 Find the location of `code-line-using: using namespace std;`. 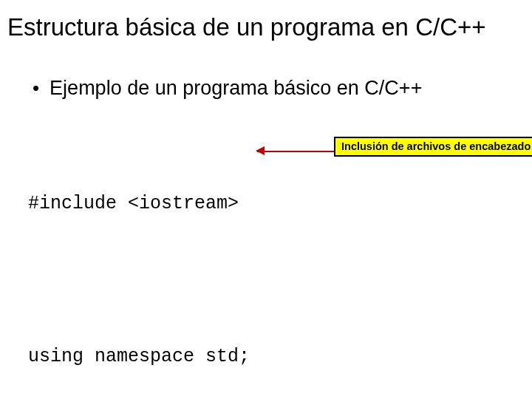

code-line-using: using namespace std; is located at coordinates (271, 358).